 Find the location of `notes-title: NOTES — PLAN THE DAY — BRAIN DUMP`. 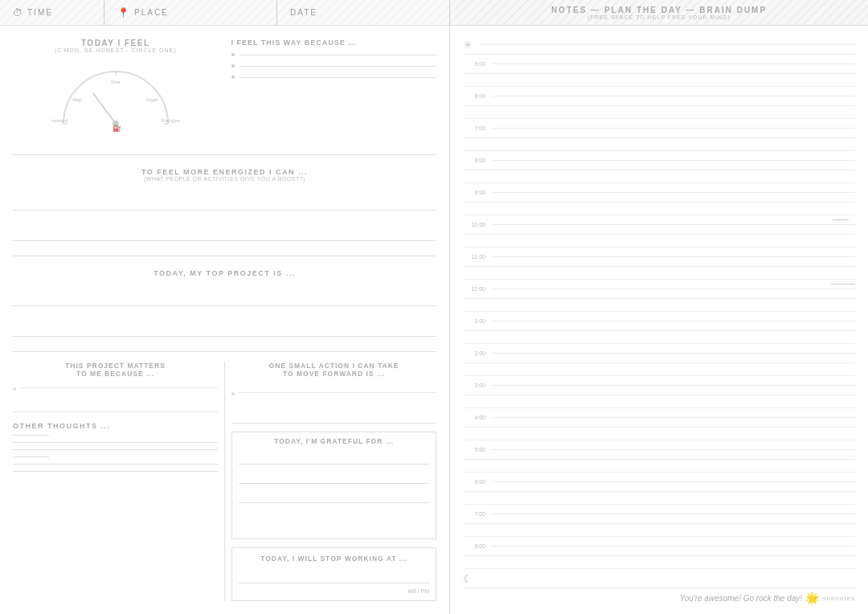

notes-title: NOTES — PLAN THE DAY — BRAIN DUMP is located at coordinates (659, 10).